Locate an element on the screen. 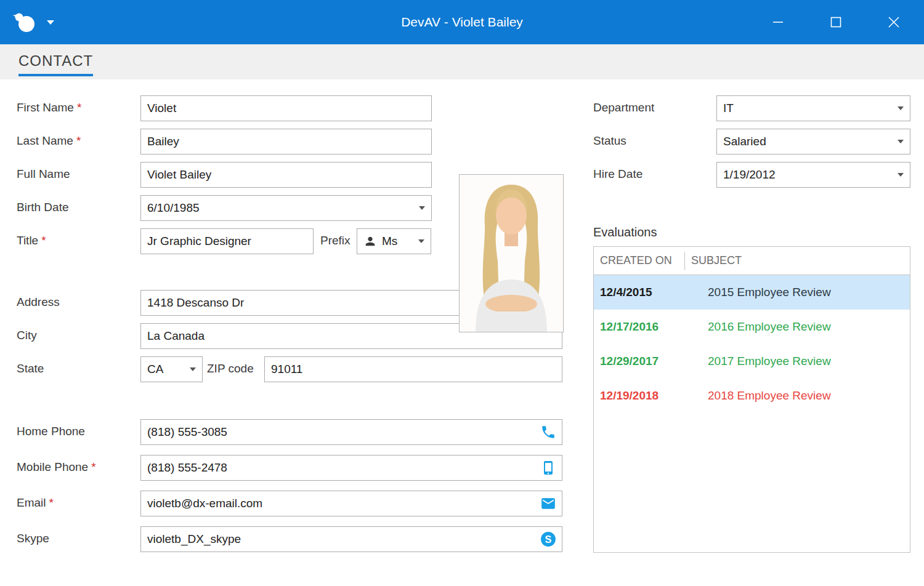  column-header-created-on: CREATED ON is located at coordinates (639, 261).